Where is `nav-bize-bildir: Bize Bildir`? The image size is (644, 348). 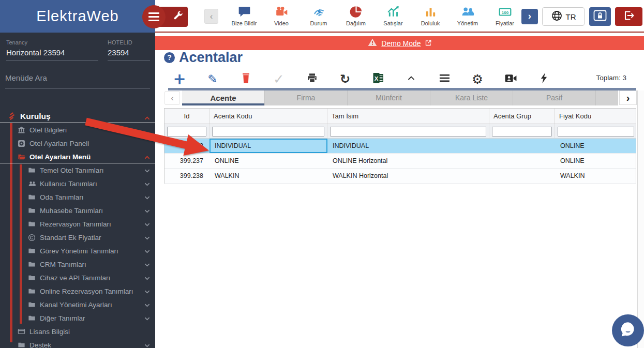
nav-bize-bildir: Bize Bildir is located at coordinates (244, 14).